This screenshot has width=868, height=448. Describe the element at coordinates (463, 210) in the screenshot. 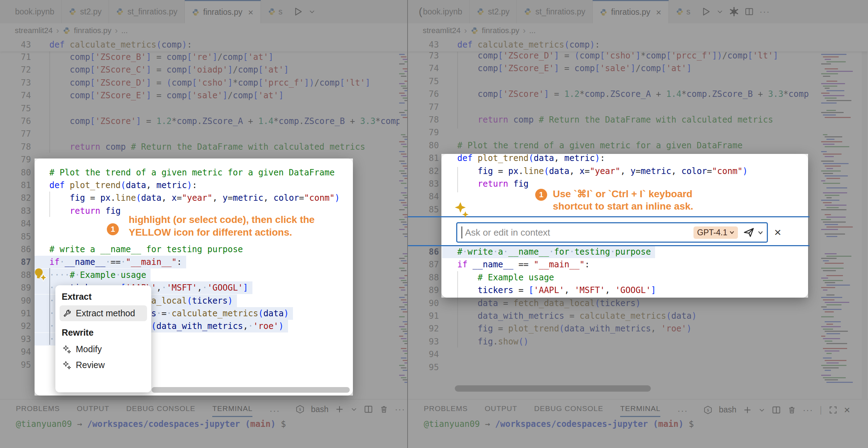

I see `sparkle-icon` at that location.